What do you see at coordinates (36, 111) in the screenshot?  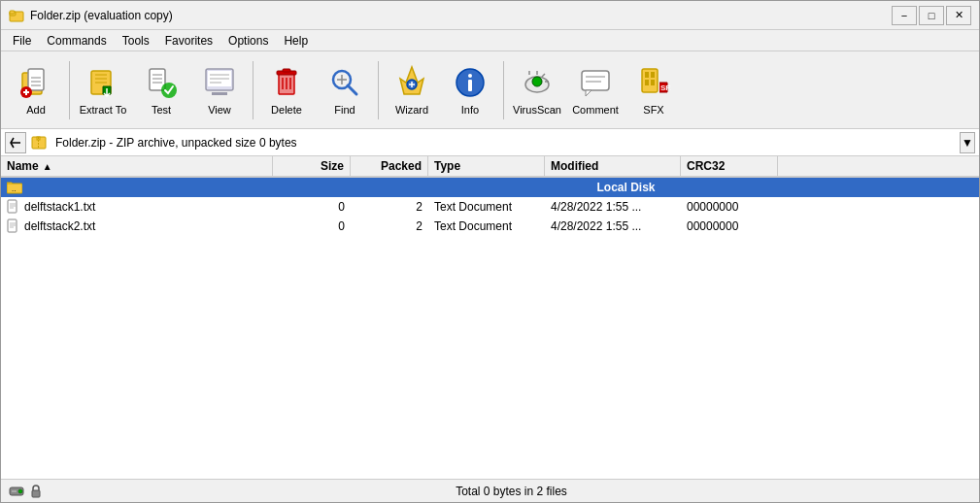 I see `toolbar-btn-label-add: Add` at bounding box center [36, 111].